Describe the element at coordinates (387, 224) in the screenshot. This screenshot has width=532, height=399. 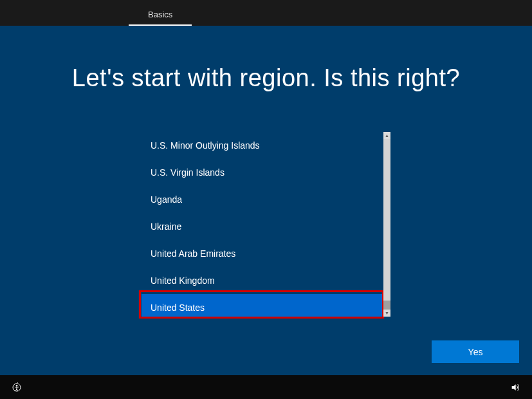
I see `scrollbar: ▲ ▼` at that location.